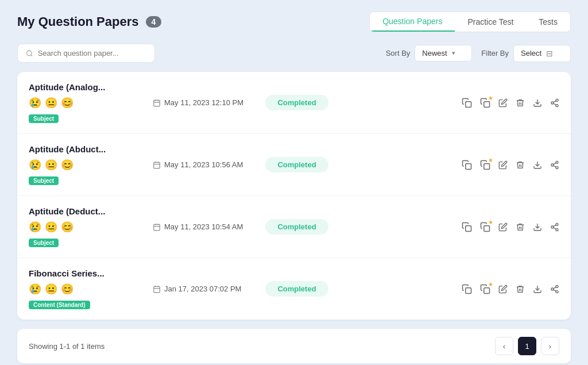 The image size is (588, 365). I want to click on card-date: May 11, 2023 12:10 PM, so click(204, 102).